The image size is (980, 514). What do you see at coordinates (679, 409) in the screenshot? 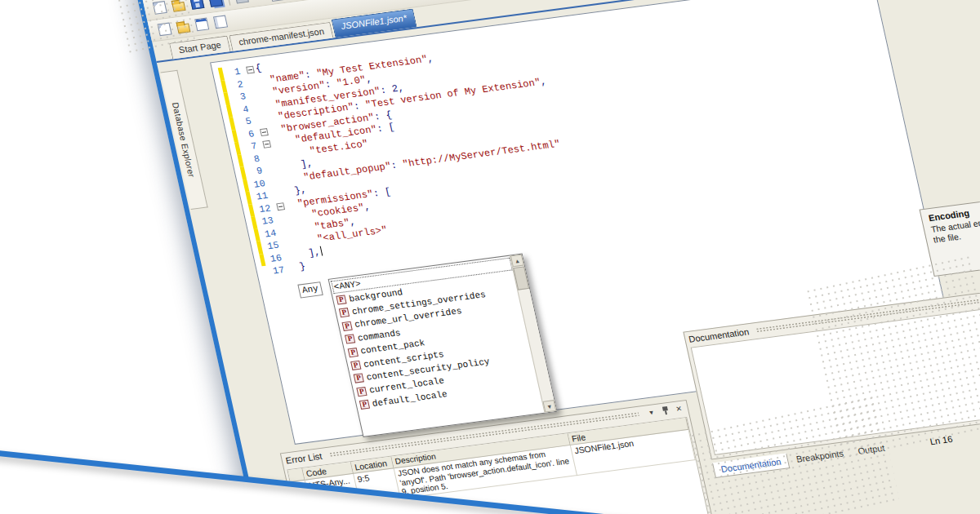
I see `panel-close-icon: ✕` at bounding box center [679, 409].